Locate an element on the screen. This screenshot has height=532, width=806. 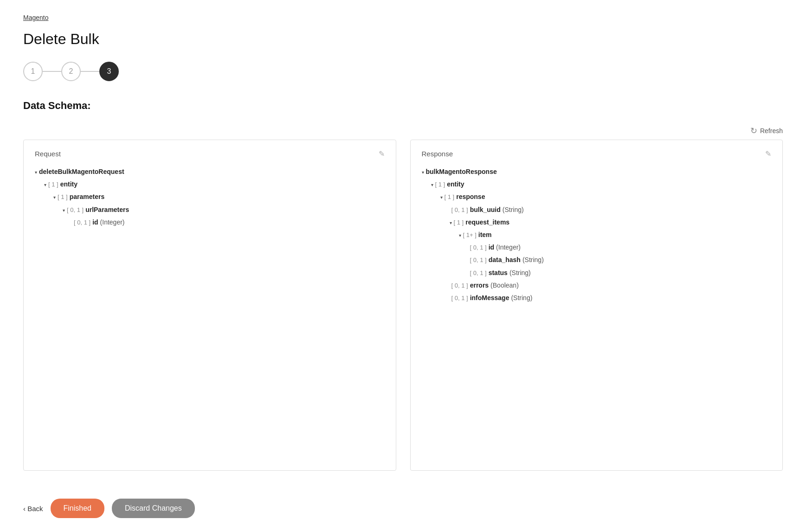
tree-row: [ 0, 1 ] errors (Boolean) is located at coordinates (597, 286).